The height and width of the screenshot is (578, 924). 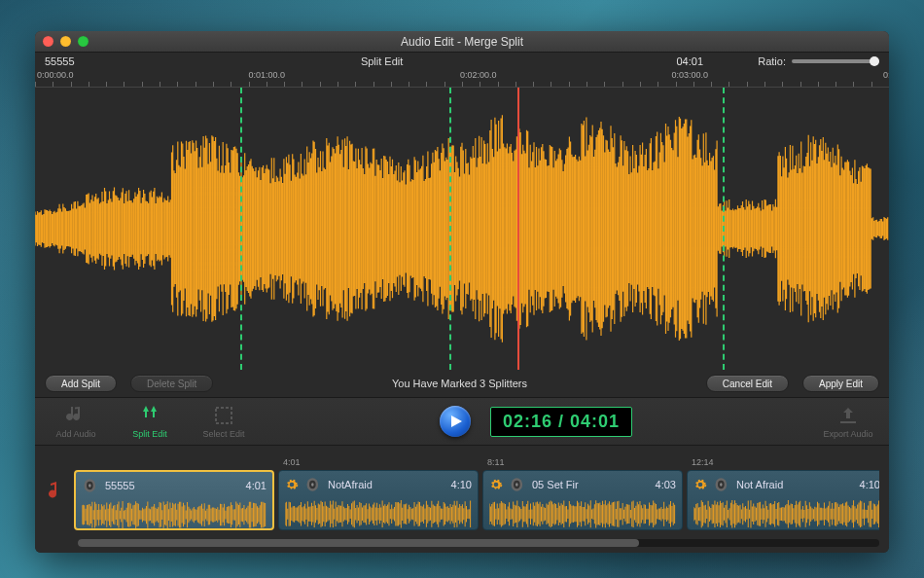 What do you see at coordinates (848, 421) in the screenshot?
I see `export-audio-button: Export Audio` at bounding box center [848, 421].